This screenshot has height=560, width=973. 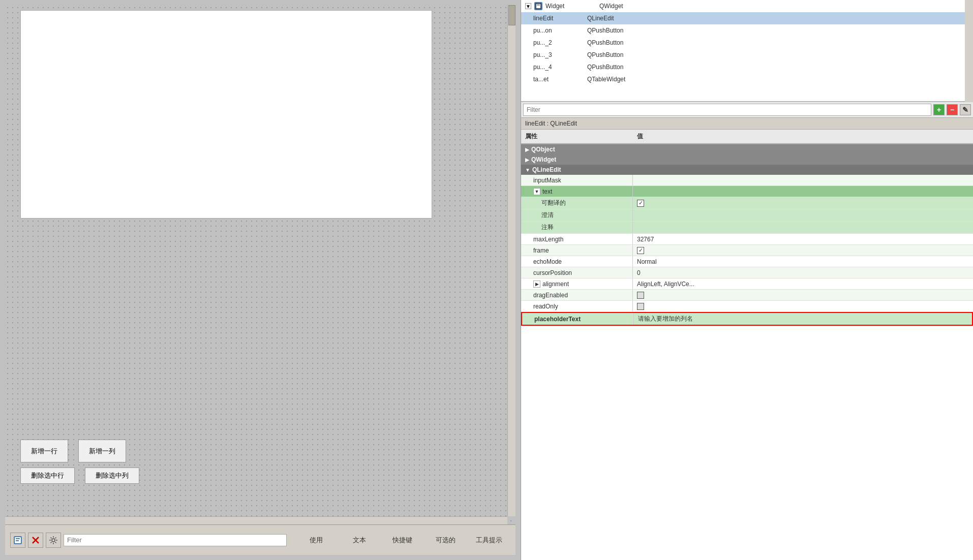 I want to click on prop-row-inputmask: inputMask, so click(x=747, y=180).